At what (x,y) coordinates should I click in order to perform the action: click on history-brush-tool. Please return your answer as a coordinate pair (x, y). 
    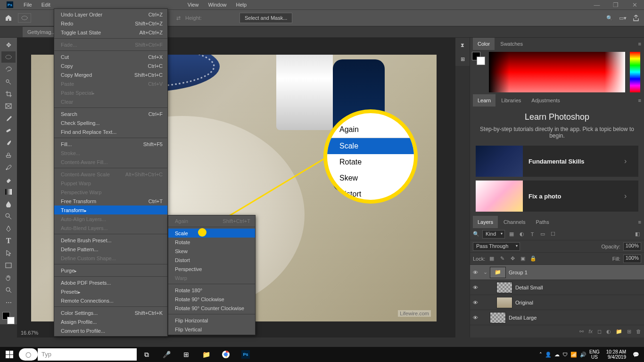
    Looking at the image, I should click on (8, 167).